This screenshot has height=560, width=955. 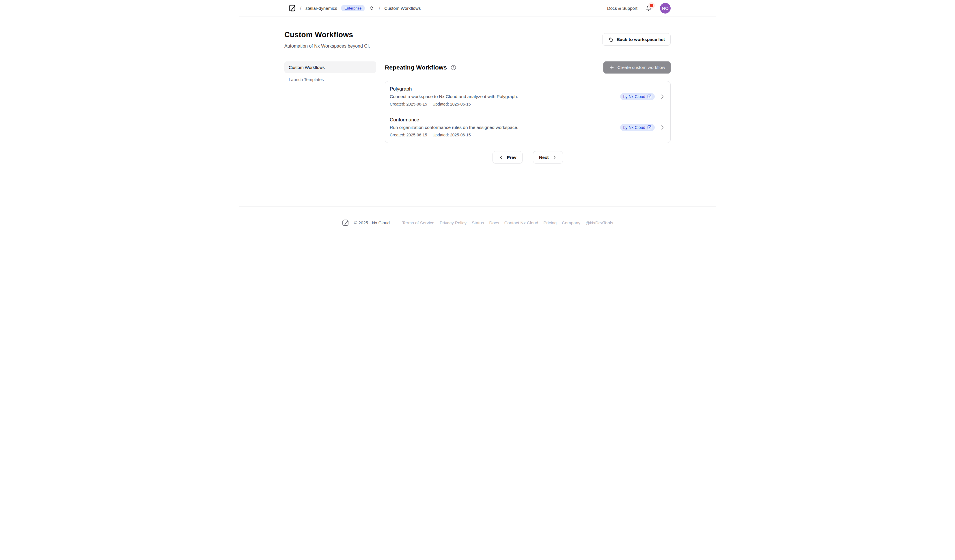 What do you see at coordinates (512, 158) in the screenshot?
I see `prev-label: Prev` at bounding box center [512, 158].